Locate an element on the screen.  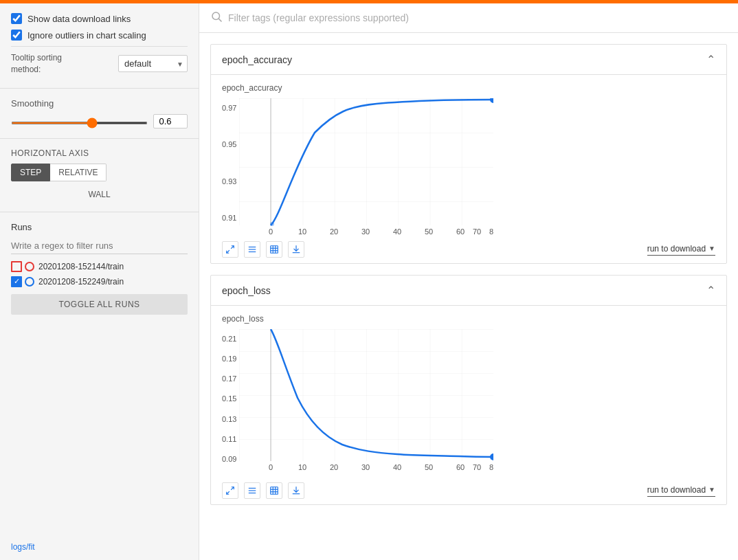
run-to-download-accuracy: run to download ▼ is located at coordinates (682, 250).